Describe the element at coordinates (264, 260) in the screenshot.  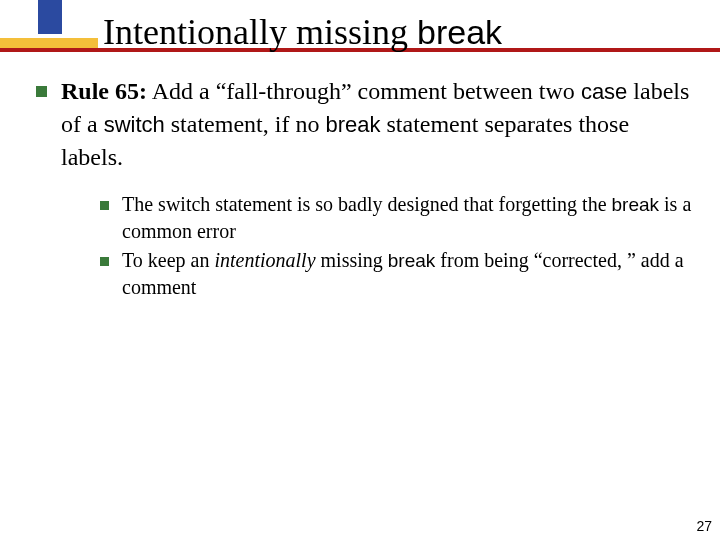
I see `sub2-em: intentionally` at that location.